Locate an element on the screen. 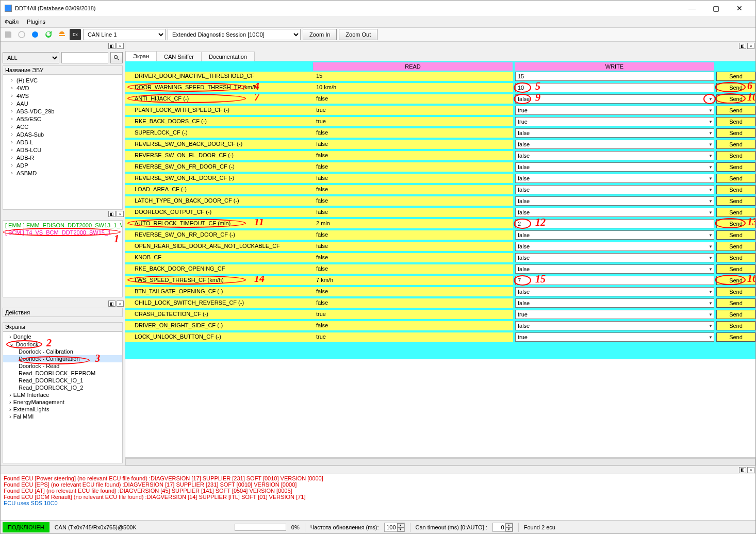 The height and width of the screenshot is (534, 756). param-write-input: 105 is located at coordinates (615, 88).